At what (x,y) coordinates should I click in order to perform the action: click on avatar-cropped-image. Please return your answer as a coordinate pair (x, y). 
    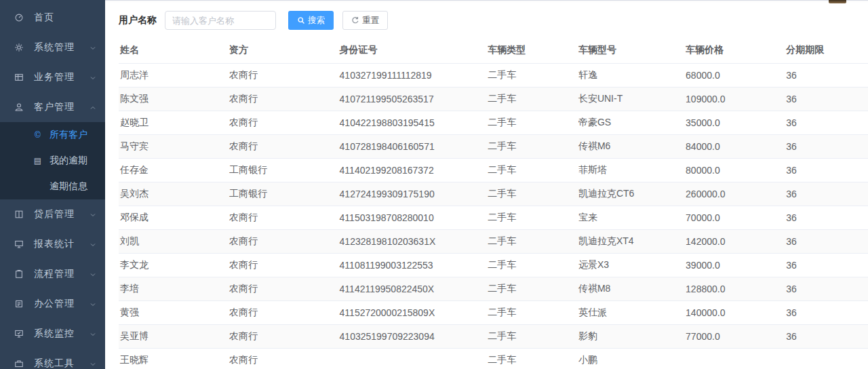
    Looking at the image, I should click on (837, 1).